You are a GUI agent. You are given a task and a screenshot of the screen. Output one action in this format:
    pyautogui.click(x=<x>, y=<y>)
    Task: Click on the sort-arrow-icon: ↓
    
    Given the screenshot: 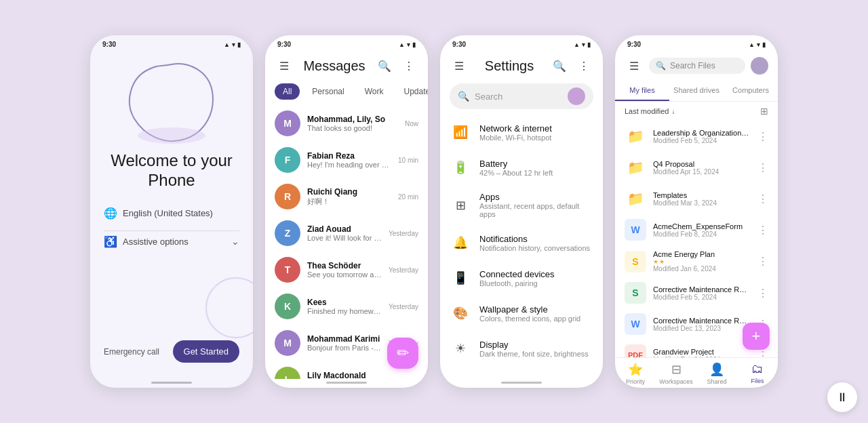 What is the action you would take?
    pyautogui.click(x=673, y=111)
    